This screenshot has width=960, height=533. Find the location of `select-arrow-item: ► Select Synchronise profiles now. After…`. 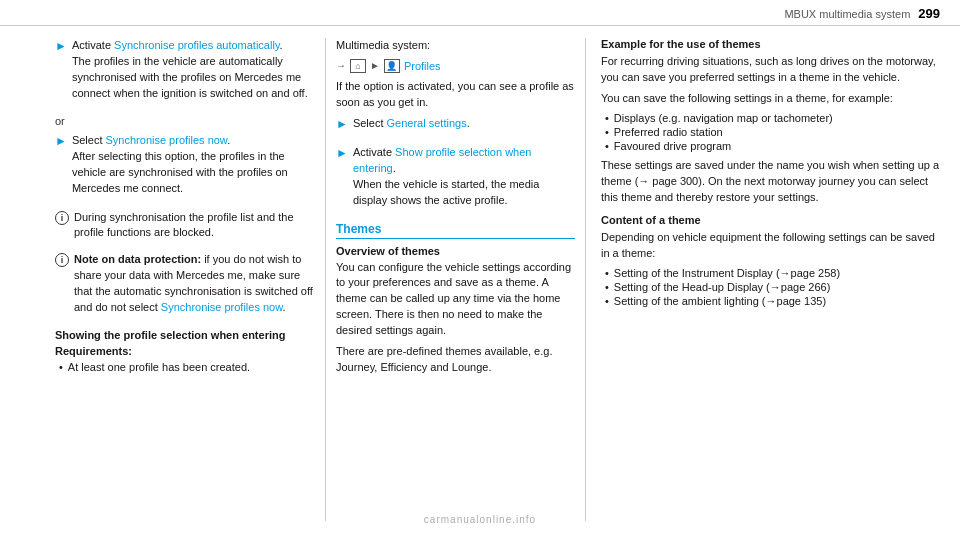

select-arrow-item: ► Select Synchronise profiles now. After… is located at coordinates (185, 168).